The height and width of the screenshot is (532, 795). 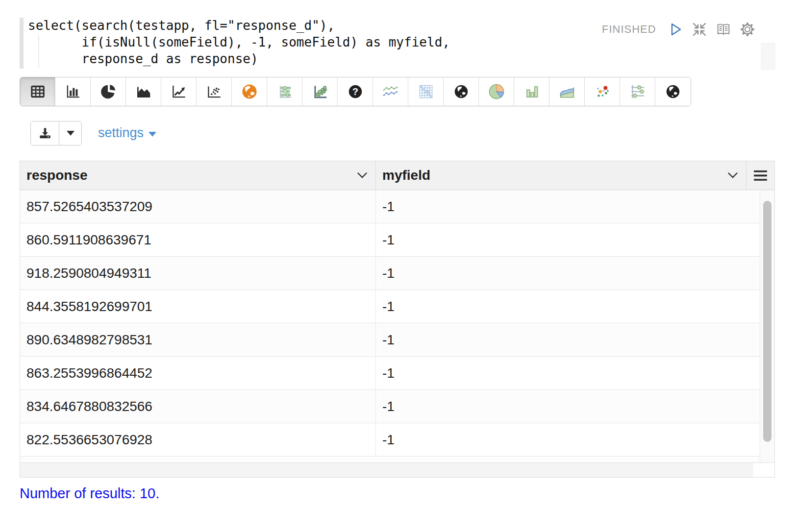 I want to click on cell-response: 857.5265403537209, so click(x=198, y=207).